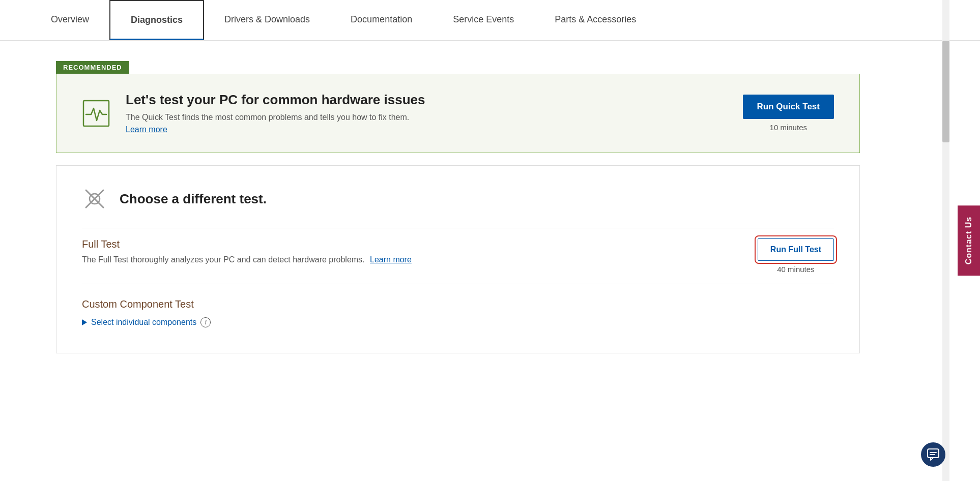  Describe the element at coordinates (96, 113) in the screenshot. I see `pulse-monitor-icon` at that location.